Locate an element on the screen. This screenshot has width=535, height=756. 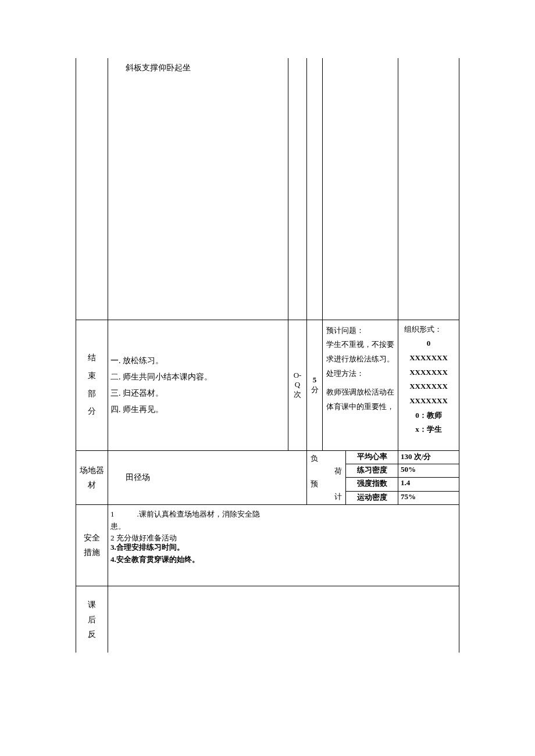
org-legend-teacher: 0：教师 is located at coordinates (429, 416).